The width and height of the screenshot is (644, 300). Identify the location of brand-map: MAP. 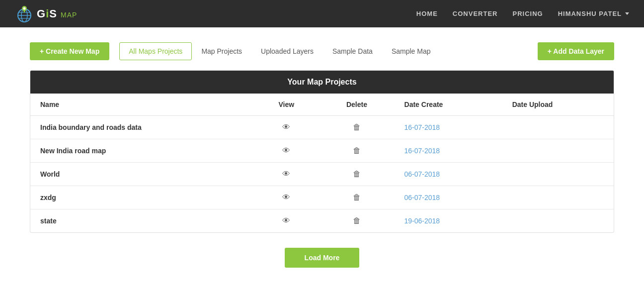
(69, 15).